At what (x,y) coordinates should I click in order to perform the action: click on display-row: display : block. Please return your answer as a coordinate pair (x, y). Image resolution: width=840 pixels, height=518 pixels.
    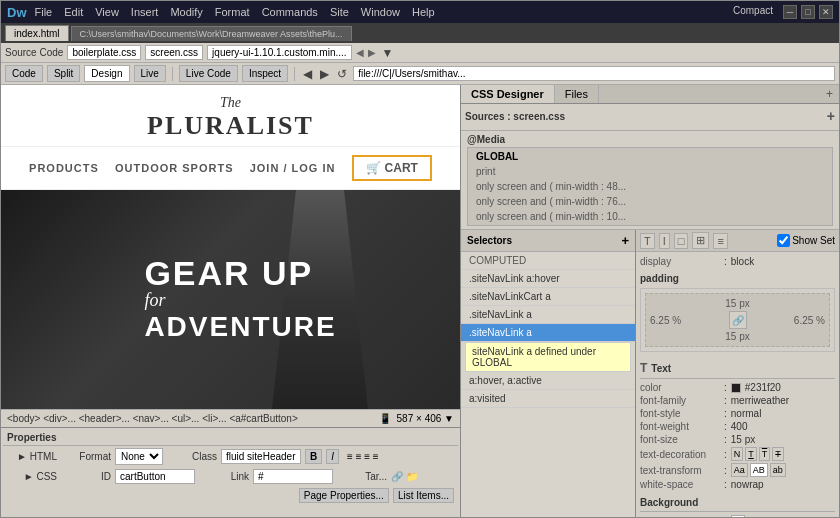
    Looking at the image, I should click on (738, 262).